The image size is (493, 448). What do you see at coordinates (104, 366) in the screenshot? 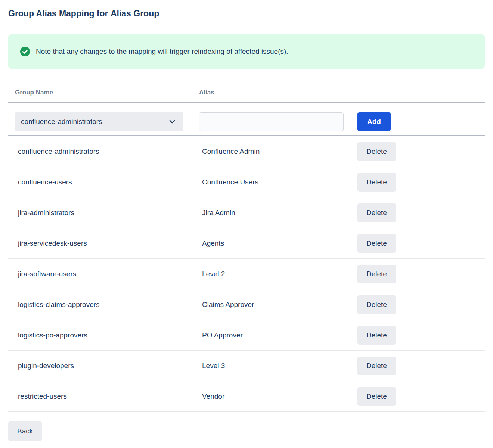
I see `group-name-cell: plugin-developers` at bounding box center [104, 366].